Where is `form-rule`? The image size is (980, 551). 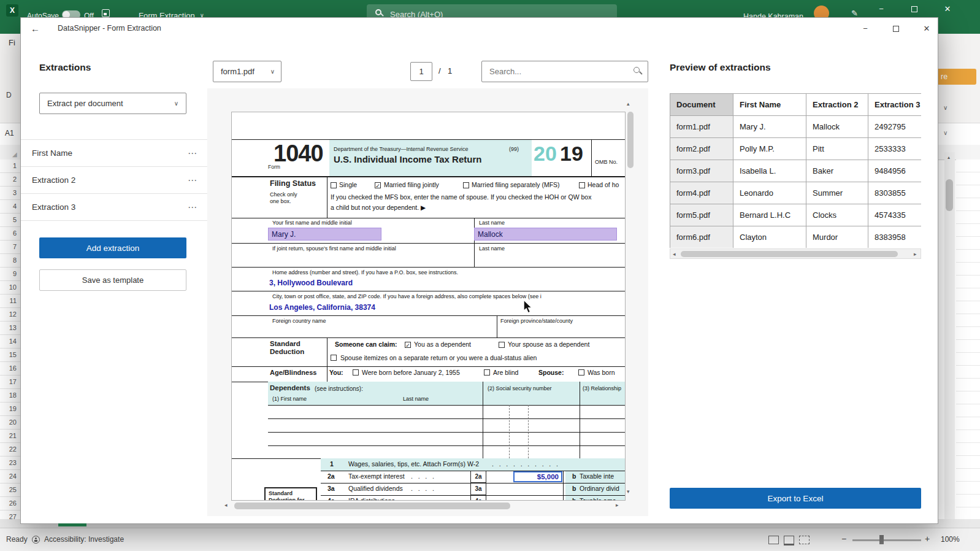 form-rule is located at coordinates (327, 197).